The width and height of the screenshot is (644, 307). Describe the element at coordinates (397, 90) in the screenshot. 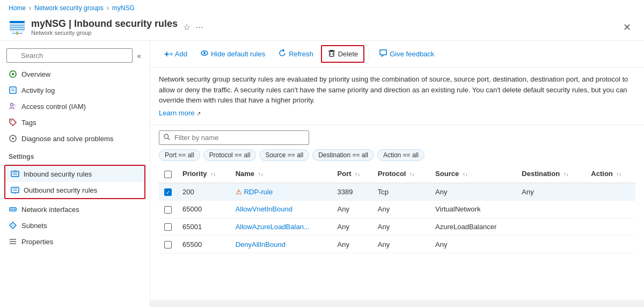

I see `description-text: Network security group security rules ar…` at that location.